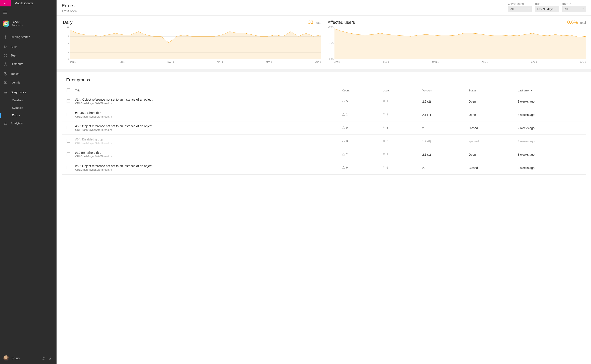 The height and width of the screenshot is (364, 591). What do you see at coordinates (385, 115) in the screenshot?
I see `row-users: 1` at bounding box center [385, 115].